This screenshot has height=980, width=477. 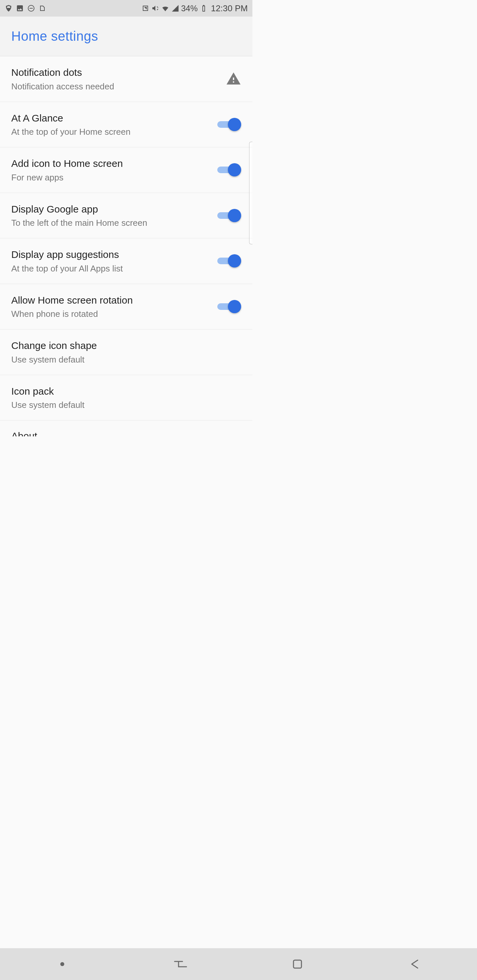 What do you see at coordinates (31, 8) in the screenshot?
I see `do-not-disturb-icon` at bounding box center [31, 8].